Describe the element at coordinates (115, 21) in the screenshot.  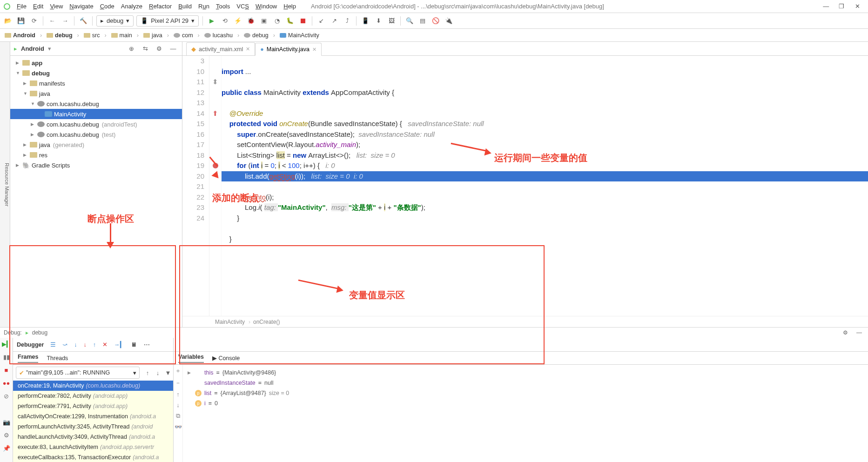
I see `run-config-combo: ▸ debug ▾` at that location.